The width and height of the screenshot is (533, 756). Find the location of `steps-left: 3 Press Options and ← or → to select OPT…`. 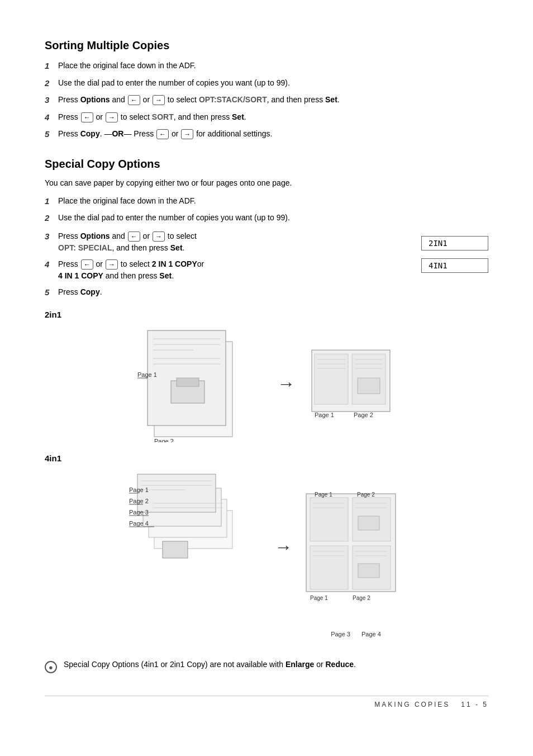

steps-left: 3 Press Options and ← or → to select OPT… is located at coordinates (222, 267).